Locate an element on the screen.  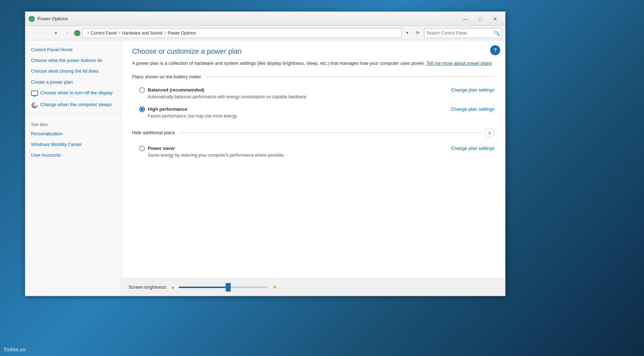
sidebar: Control Panel Home Choose what the power… is located at coordinates (73, 168).